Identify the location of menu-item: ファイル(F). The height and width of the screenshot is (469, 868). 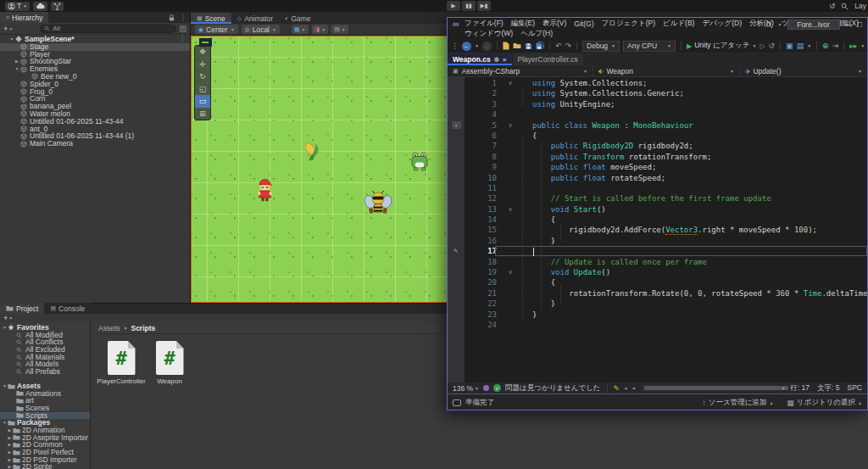
(484, 24).